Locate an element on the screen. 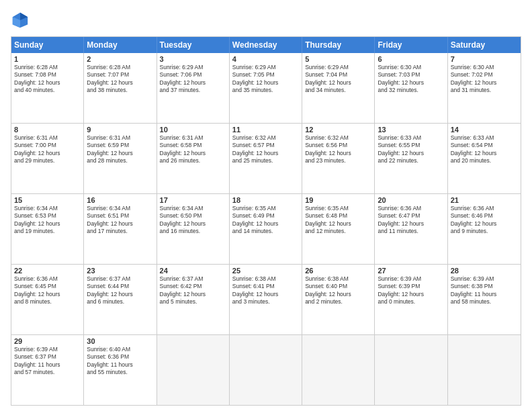 Image resolution: width=532 pixels, height=411 pixels. header is located at coordinates (266, 20).